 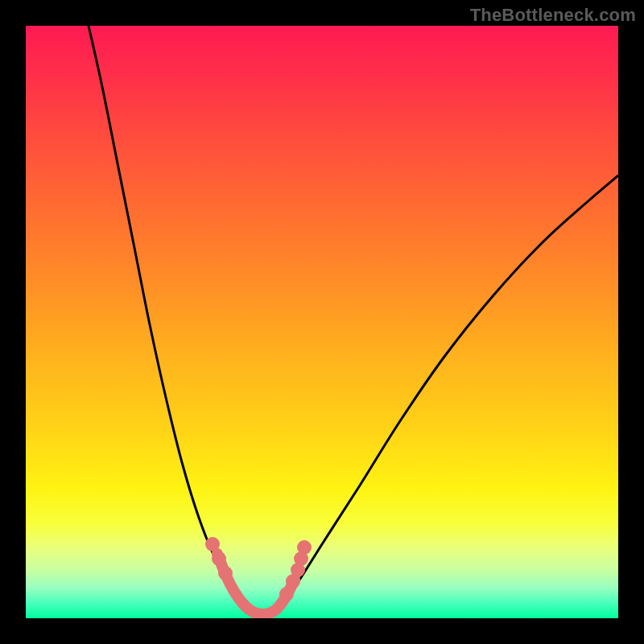 I want to click on series-bottom-marker-path, so click(x=256, y=584).